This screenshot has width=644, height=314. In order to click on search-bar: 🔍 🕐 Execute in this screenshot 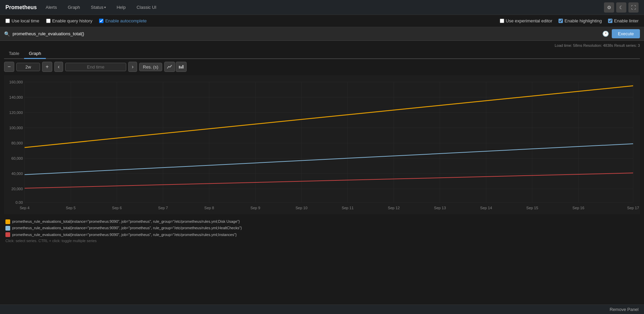, I will do `click(322, 34)`.